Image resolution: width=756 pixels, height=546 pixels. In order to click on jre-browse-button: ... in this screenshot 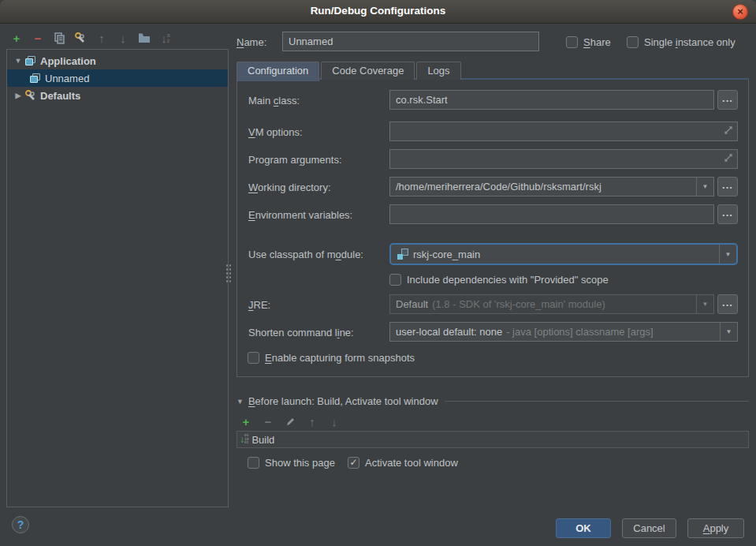, I will do `click(728, 305)`.